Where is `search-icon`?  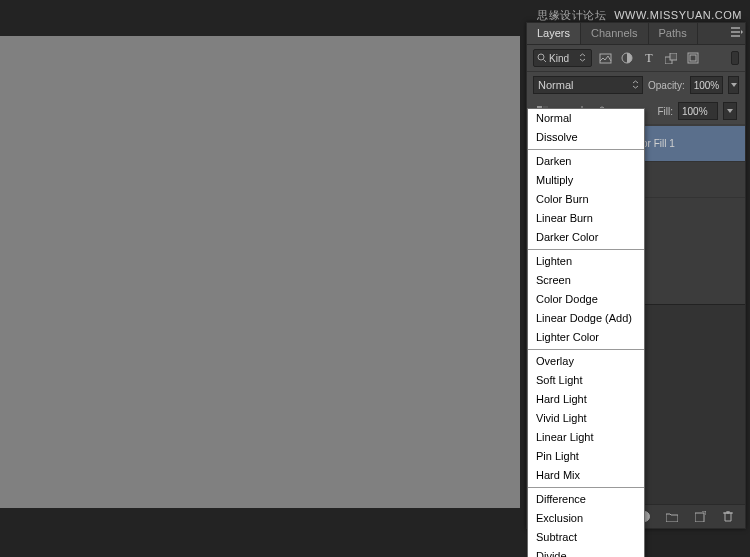 search-icon is located at coordinates (542, 58).